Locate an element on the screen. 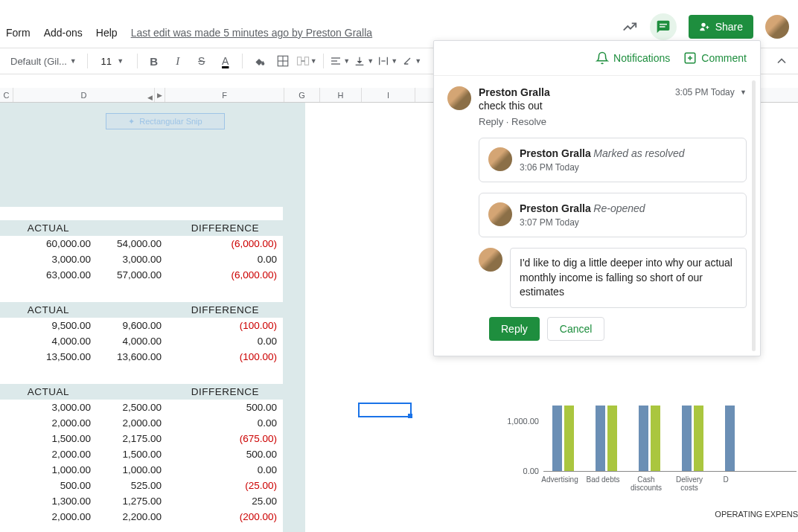 The height and width of the screenshot is (532, 798). col-header-c: C is located at coordinates (7, 95).